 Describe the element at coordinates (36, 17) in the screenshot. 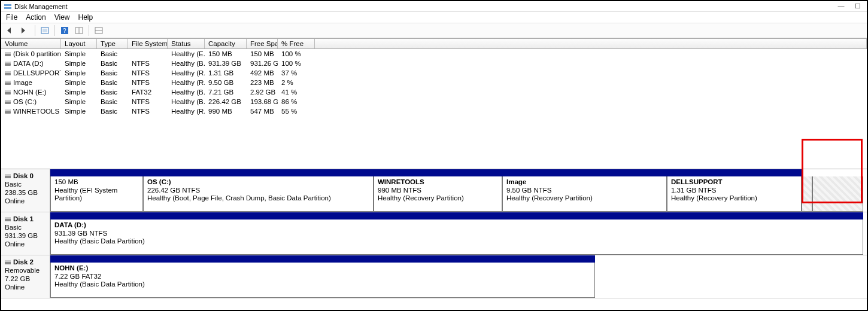

I see `menu-action: Action` at that location.